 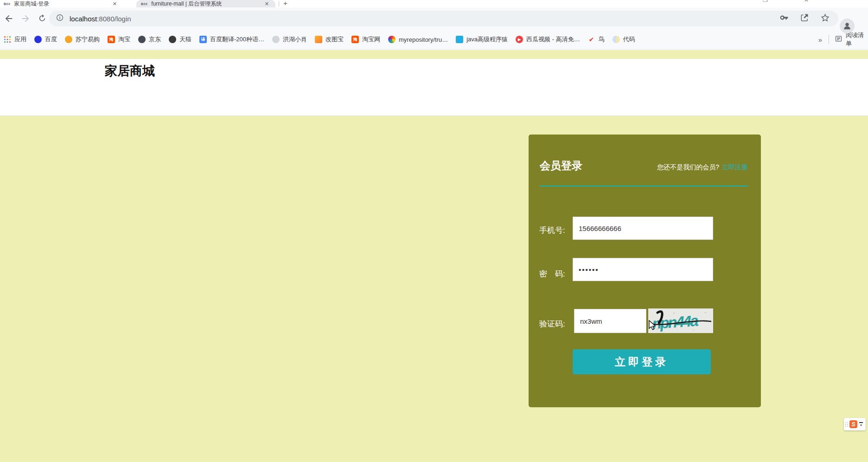 What do you see at coordinates (232, 39) in the screenshot?
I see `bookmark-item: 译 百度翻译-200种语…` at bounding box center [232, 39].